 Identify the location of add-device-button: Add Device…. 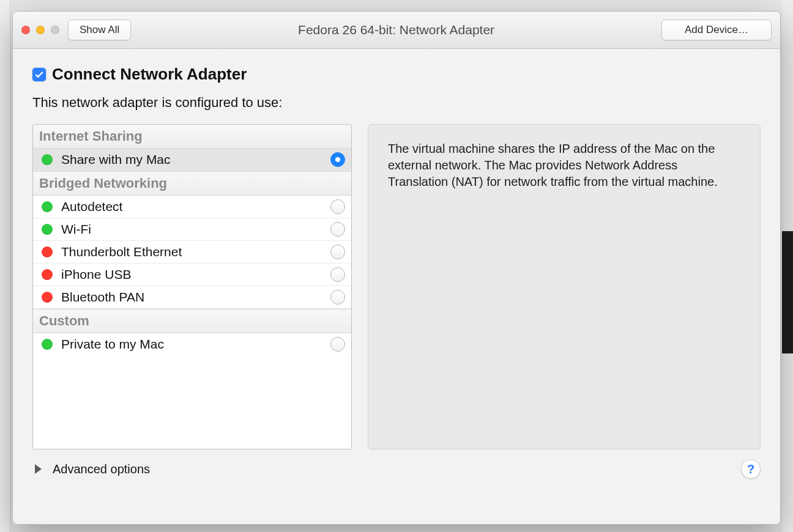
(717, 30).